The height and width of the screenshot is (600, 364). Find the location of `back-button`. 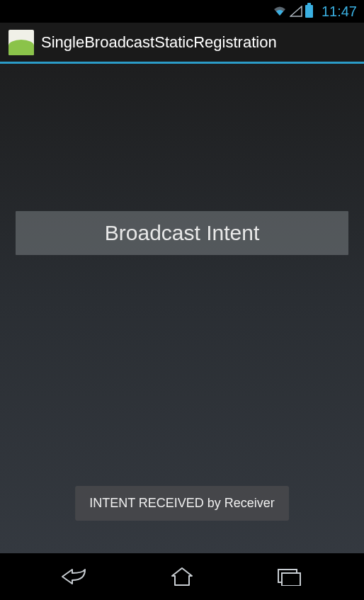

back-button is located at coordinates (75, 577).